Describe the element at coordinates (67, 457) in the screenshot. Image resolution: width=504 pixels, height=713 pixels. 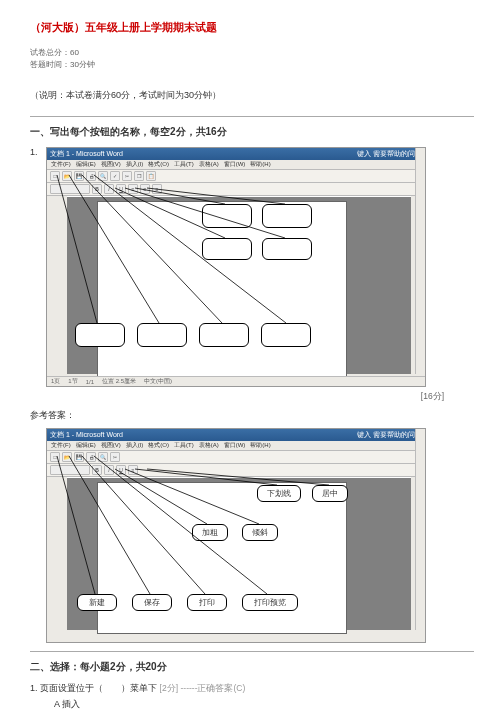
I see `open-icon-2: 📂` at that location.